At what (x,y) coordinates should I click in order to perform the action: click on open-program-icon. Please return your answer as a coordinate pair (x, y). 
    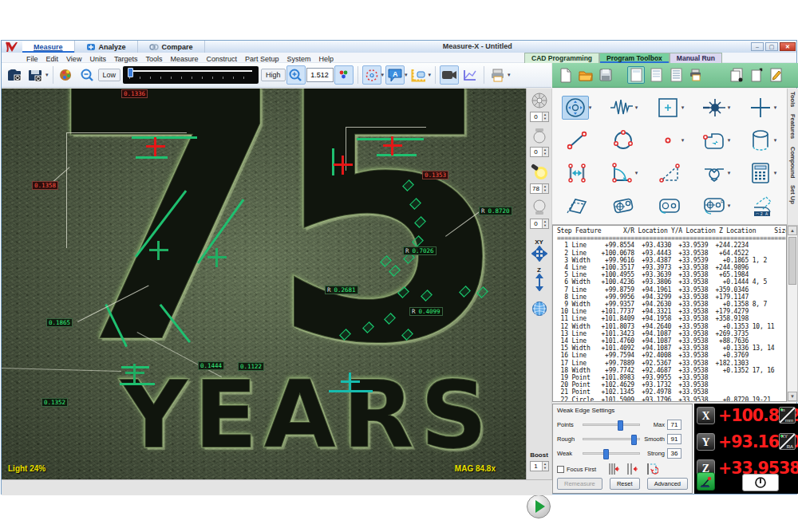
    Looking at the image, I should click on (586, 75).